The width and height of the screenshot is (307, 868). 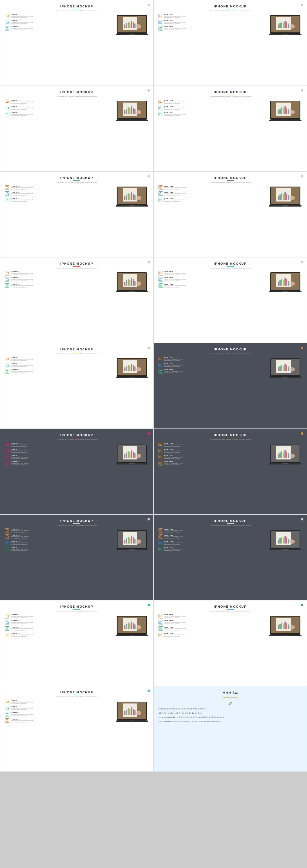 I want to click on item-desc-3: This space is a good place for title and…, so click(x=215, y=464).